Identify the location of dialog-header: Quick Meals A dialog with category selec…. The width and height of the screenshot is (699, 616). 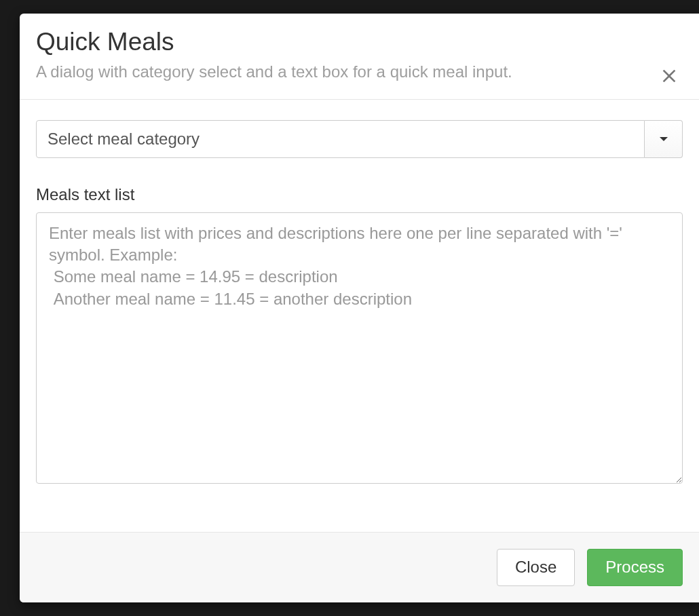
(360, 57).